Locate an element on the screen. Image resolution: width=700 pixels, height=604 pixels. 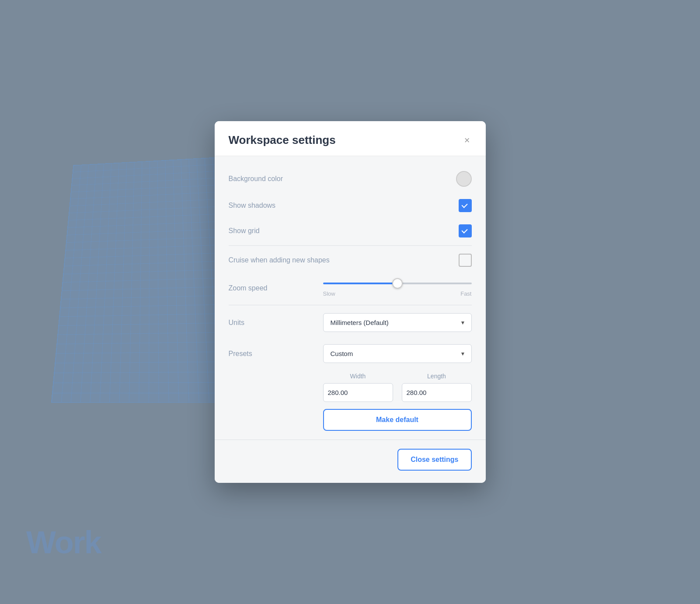
background-color-swatch is located at coordinates (464, 179).